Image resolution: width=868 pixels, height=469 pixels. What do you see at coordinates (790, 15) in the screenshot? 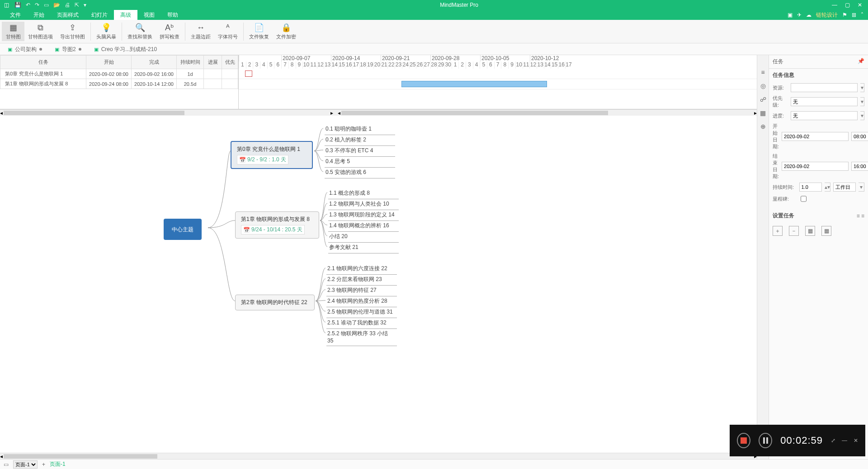
I see `contact-icon: ▣` at bounding box center [790, 15].